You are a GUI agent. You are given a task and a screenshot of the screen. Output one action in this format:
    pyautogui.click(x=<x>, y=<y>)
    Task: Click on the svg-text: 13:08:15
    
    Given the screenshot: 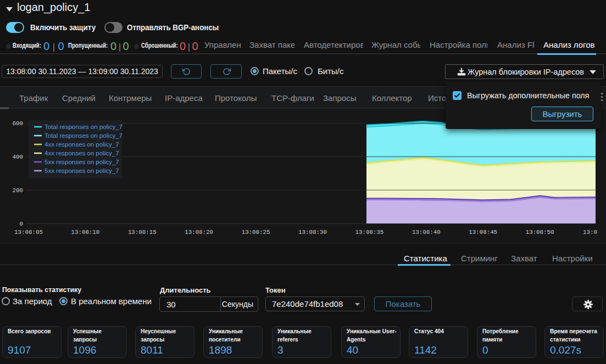 What is the action you would take?
    pyautogui.click(x=142, y=232)
    